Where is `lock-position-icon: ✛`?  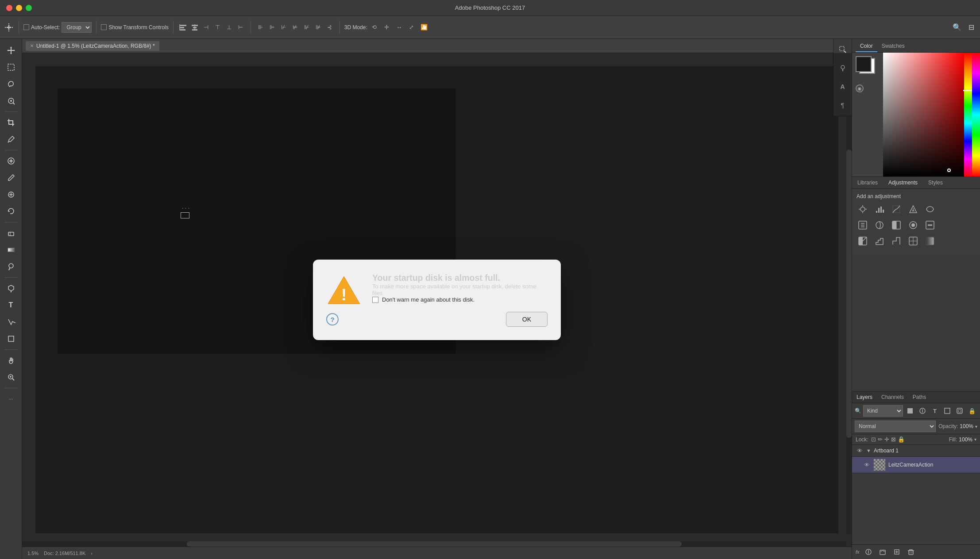
lock-position-icon: ✛ is located at coordinates (887, 440).